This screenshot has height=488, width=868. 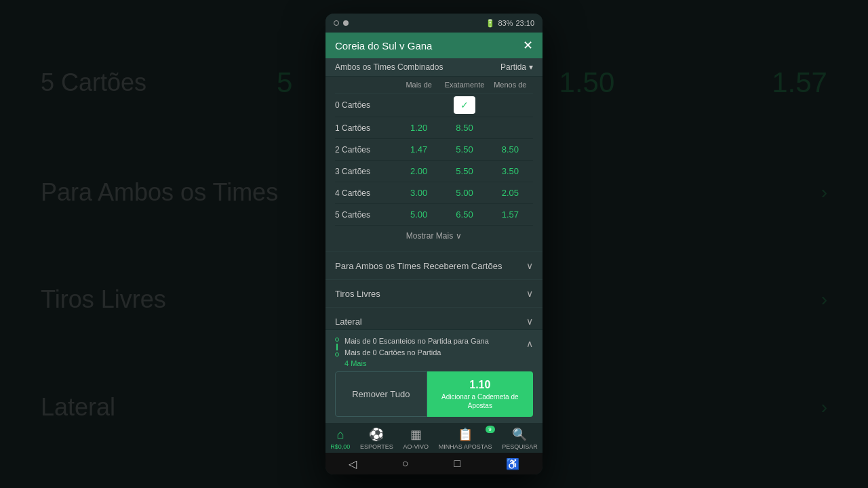 What do you see at coordinates (419, 85) in the screenshot?
I see `col-mais-de-header: Mais de` at bounding box center [419, 85].